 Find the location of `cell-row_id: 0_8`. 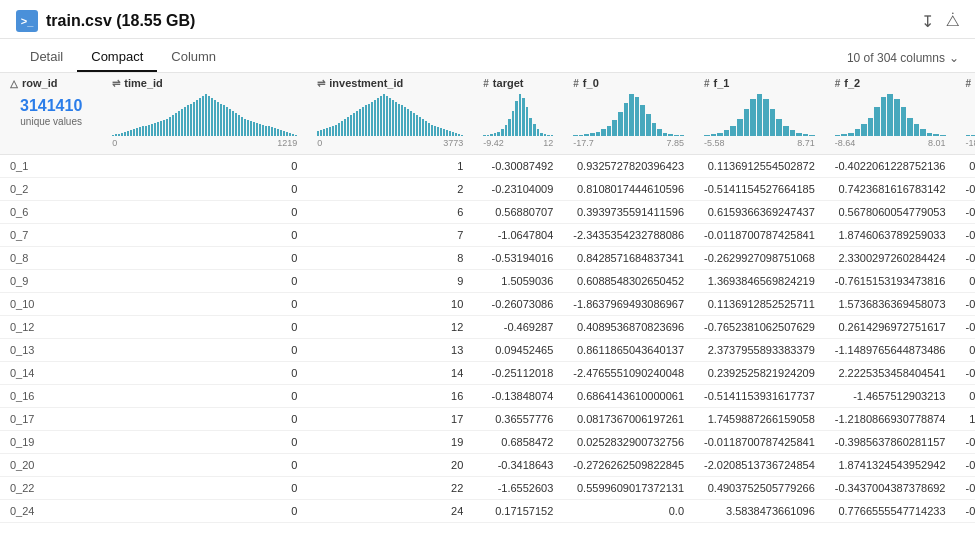

cell-row_id: 0_8 is located at coordinates (51, 258).